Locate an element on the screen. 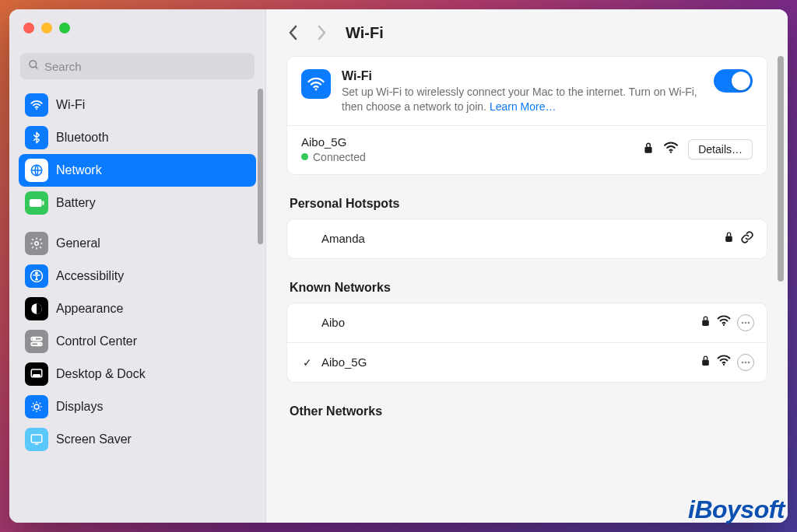 Image resolution: width=797 pixels, height=532 pixels. sidebar-scrollbar is located at coordinates (260, 166).